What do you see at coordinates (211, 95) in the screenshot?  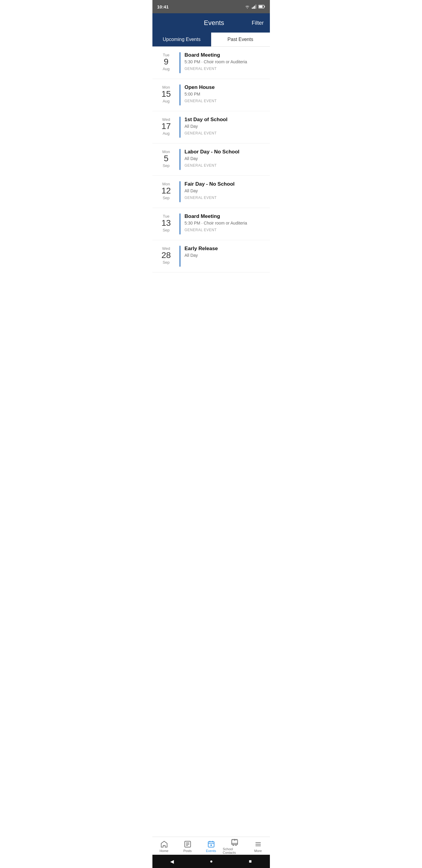 I see `event-item: Mon 15 Aug Open House 5:00 PM GENERAL EV…` at bounding box center [211, 95].